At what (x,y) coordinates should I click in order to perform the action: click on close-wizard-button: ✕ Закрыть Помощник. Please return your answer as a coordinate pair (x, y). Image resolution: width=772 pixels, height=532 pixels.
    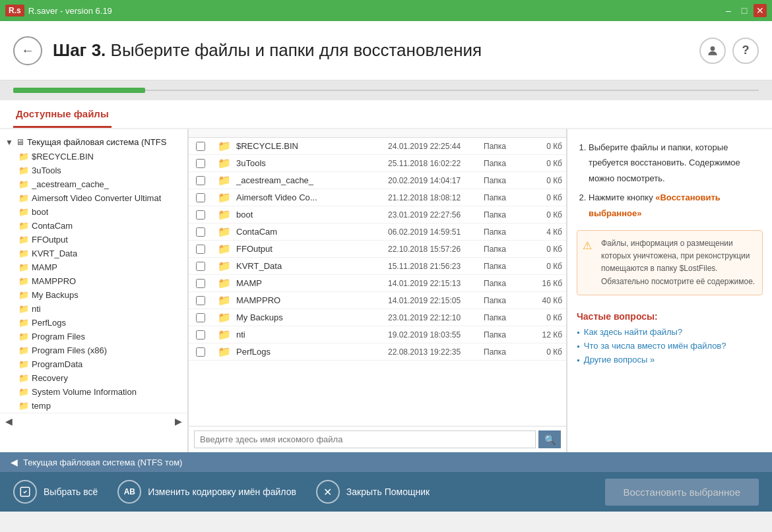
    Looking at the image, I should click on (373, 492).